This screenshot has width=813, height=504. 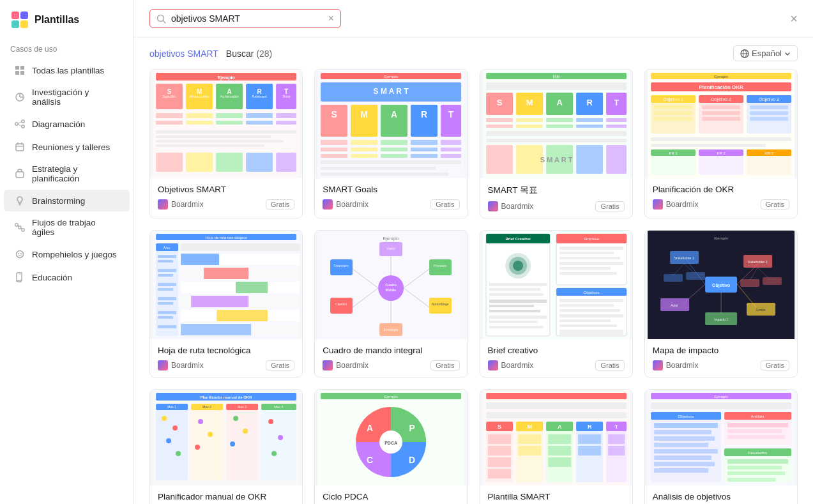 I want to click on template-card-10: Ejemplo P D C A, so click(x=391, y=447).